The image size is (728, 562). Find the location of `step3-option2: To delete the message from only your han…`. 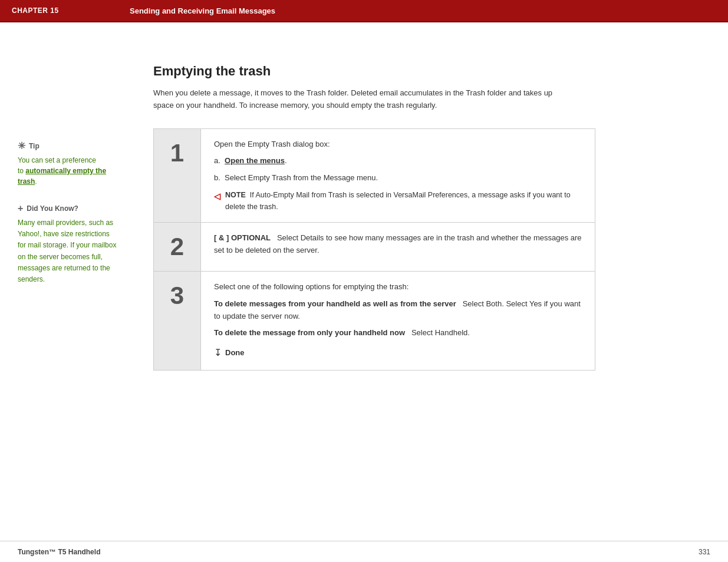

step3-option2: To delete the message from only your han… is located at coordinates (398, 333).